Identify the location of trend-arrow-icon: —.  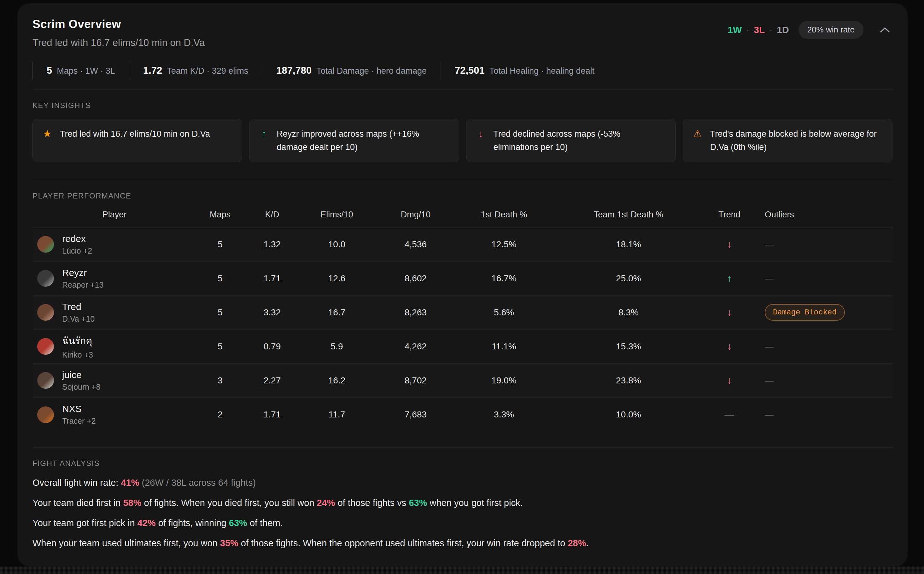
(729, 415).